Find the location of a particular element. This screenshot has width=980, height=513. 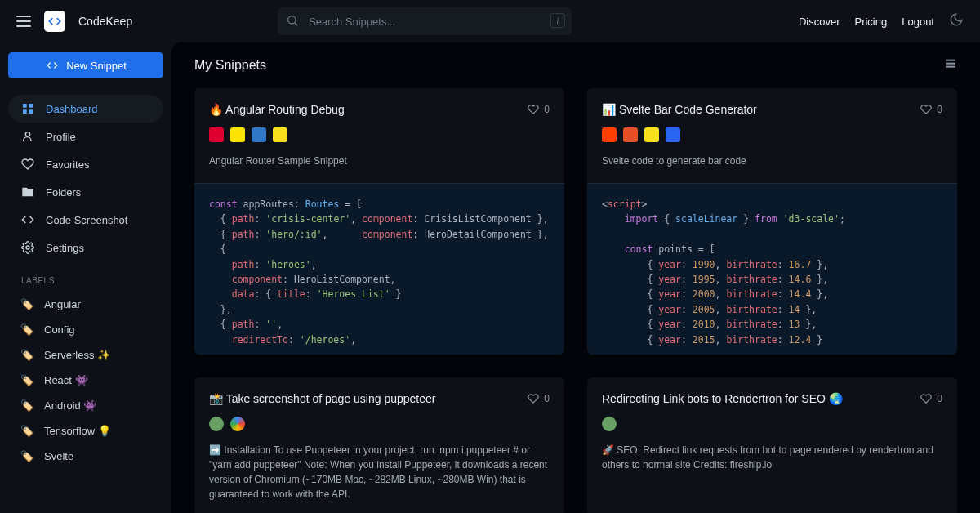

google-icon is located at coordinates (238, 424).